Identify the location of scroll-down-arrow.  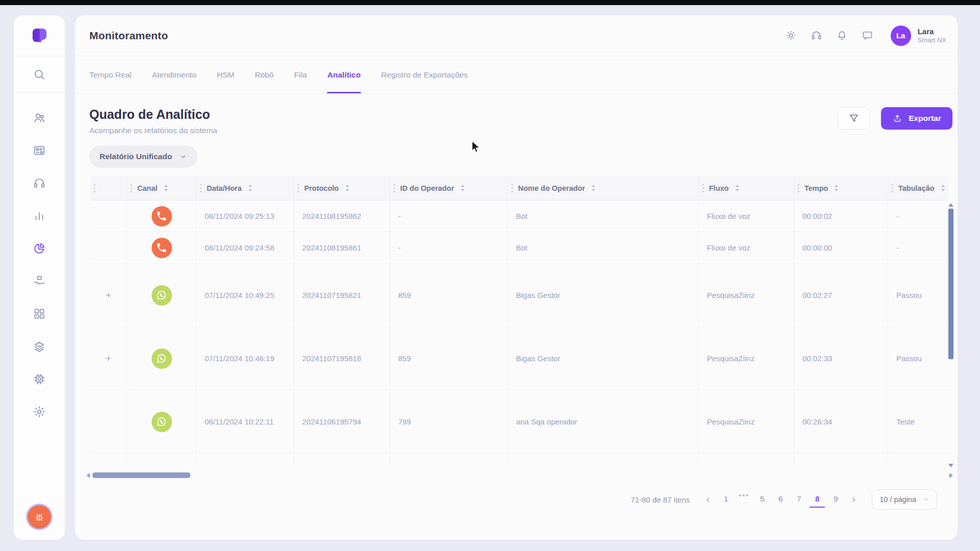
(951, 465).